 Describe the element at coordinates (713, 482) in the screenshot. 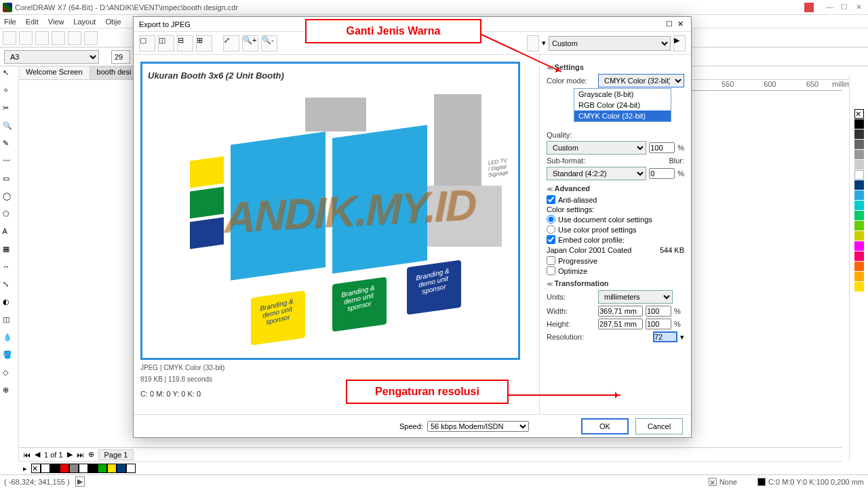

I see `fill-indicator-icon: ✕` at that location.